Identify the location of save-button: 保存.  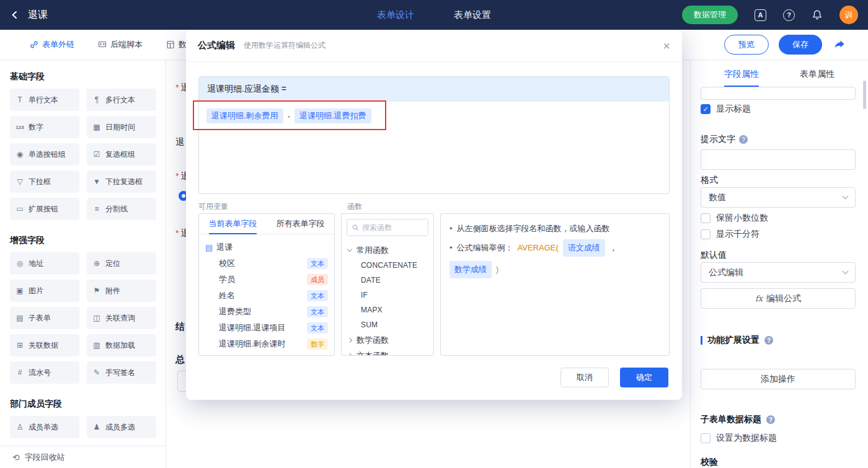
(800, 45).